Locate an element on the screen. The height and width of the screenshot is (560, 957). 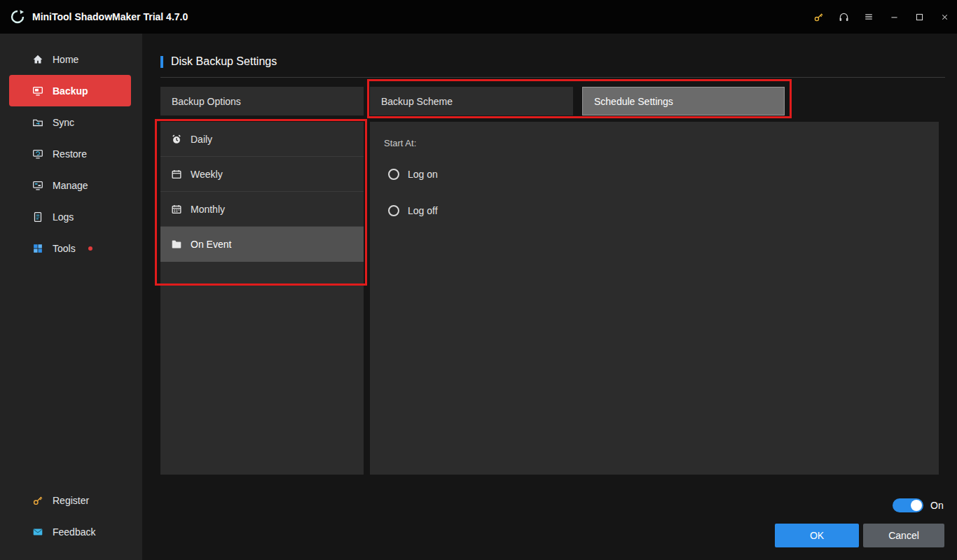
tab-schedule-settings: Schedule Settings is located at coordinates (684, 101).